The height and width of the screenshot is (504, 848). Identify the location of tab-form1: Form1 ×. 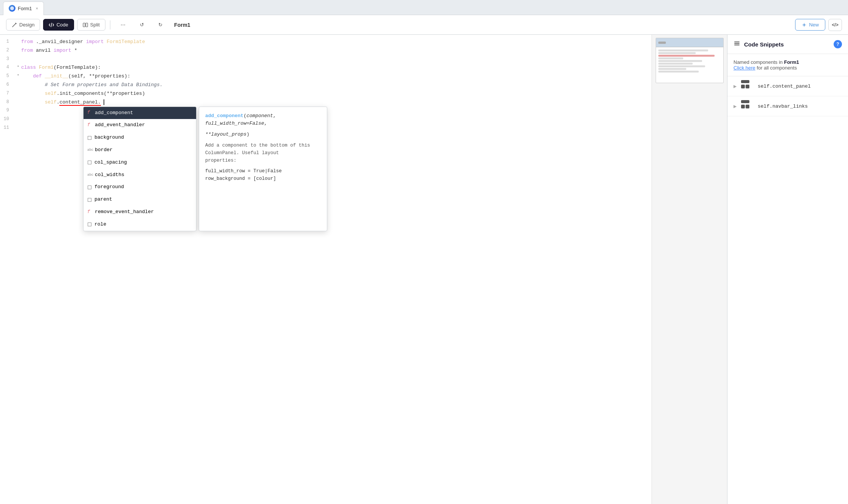
(23, 8).